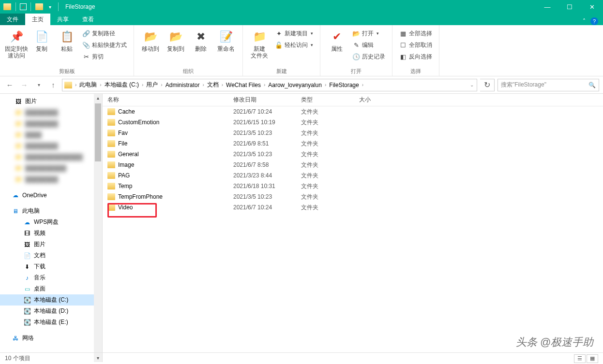  What do you see at coordinates (295, 85) in the screenshot?
I see `crumb: Aarow_loveyanyalun` at bounding box center [295, 85].